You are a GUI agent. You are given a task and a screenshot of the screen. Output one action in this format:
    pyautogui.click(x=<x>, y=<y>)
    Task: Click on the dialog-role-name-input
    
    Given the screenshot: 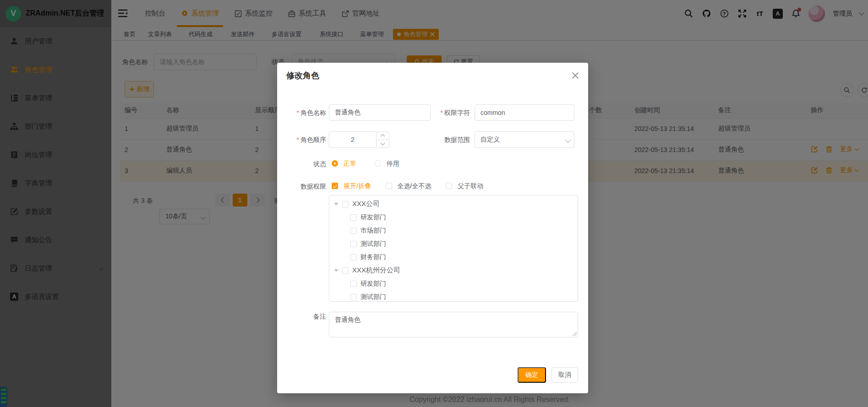 What is the action you would take?
    pyautogui.click(x=380, y=113)
    